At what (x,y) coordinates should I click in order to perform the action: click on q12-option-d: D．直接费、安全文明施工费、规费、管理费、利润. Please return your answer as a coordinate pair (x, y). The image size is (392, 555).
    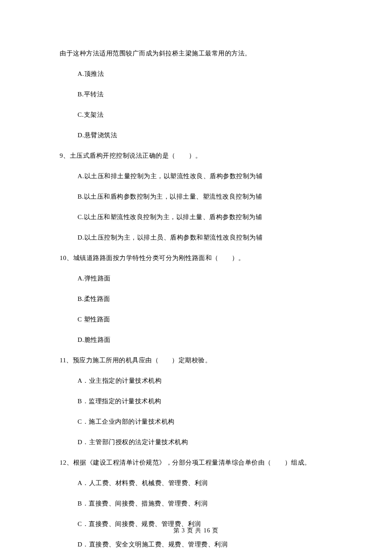
    Looking at the image, I should click on (205, 544).